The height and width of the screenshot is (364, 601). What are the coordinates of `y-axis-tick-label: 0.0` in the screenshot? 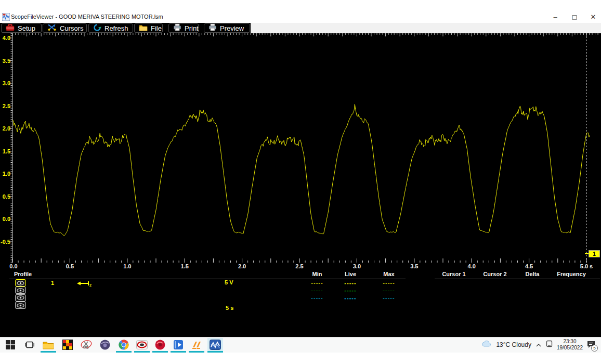 It's located at (5, 219).